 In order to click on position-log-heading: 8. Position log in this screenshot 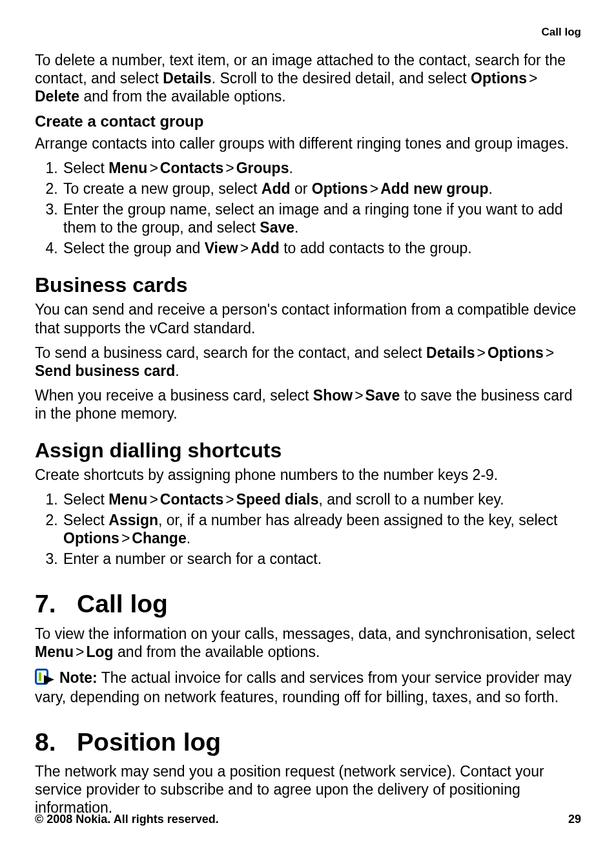, I will do `click(308, 742)`.